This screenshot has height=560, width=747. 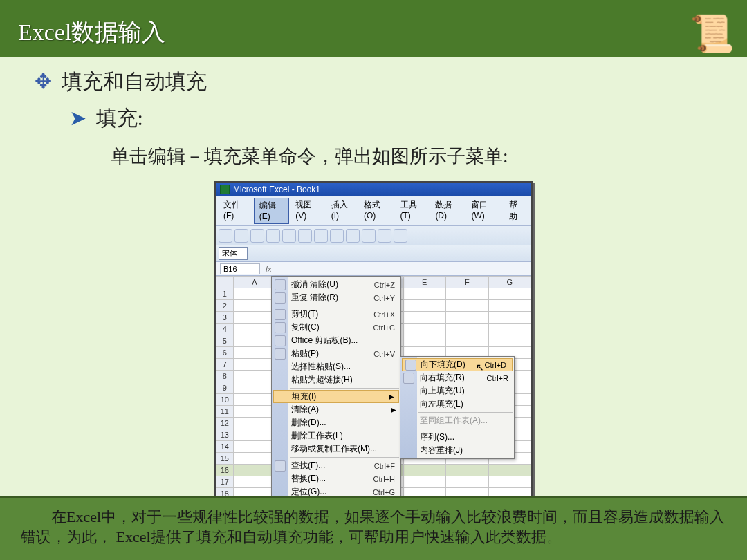 I want to click on menu-item: 剪切(T)Ctrl+X, so click(x=336, y=314).